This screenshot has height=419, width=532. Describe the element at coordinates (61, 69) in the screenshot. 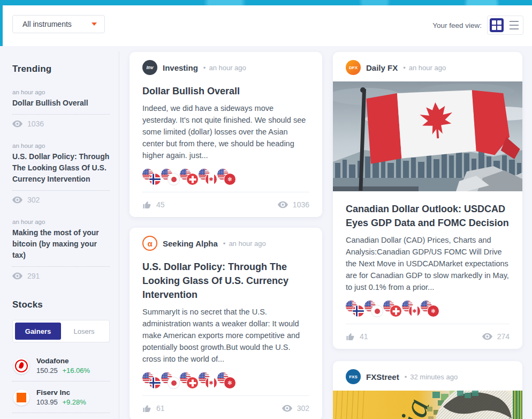

I see `trending-heading: Trending` at that location.